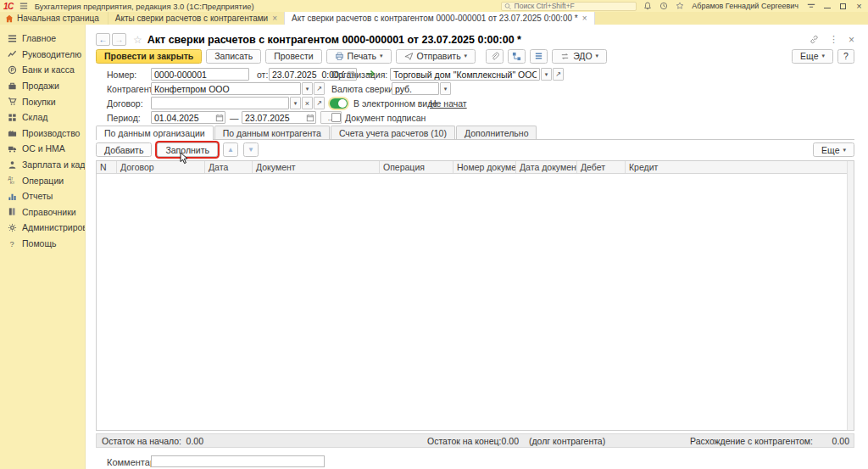  I want to click on edo-button: ЭДО▾, so click(580, 56).